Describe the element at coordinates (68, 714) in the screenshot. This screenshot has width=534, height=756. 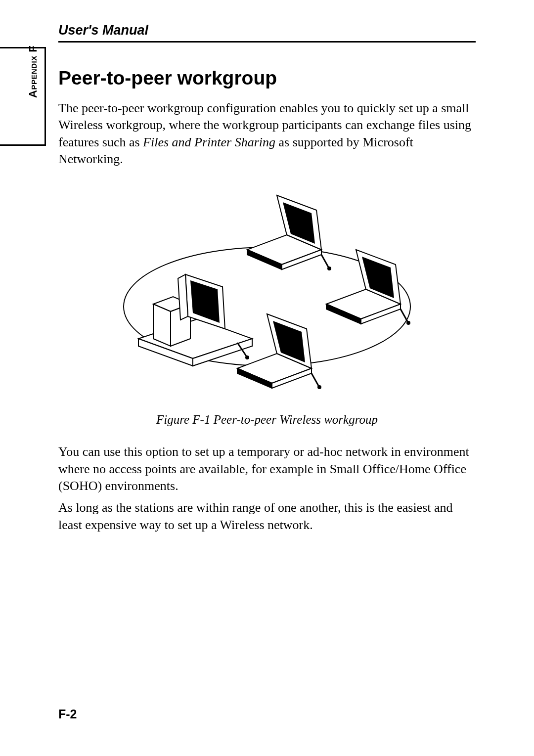
I see `page-number: F-2` at that location.